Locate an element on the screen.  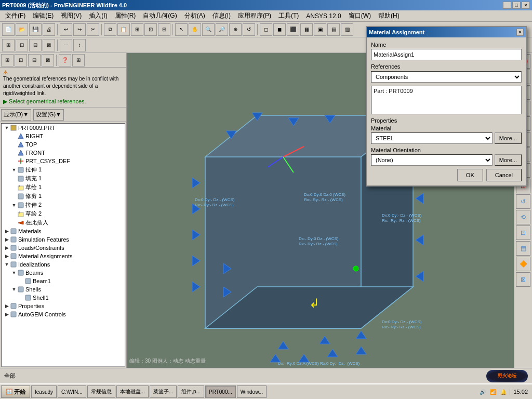
print-btn: 🖨 is located at coordinates (49, 30).